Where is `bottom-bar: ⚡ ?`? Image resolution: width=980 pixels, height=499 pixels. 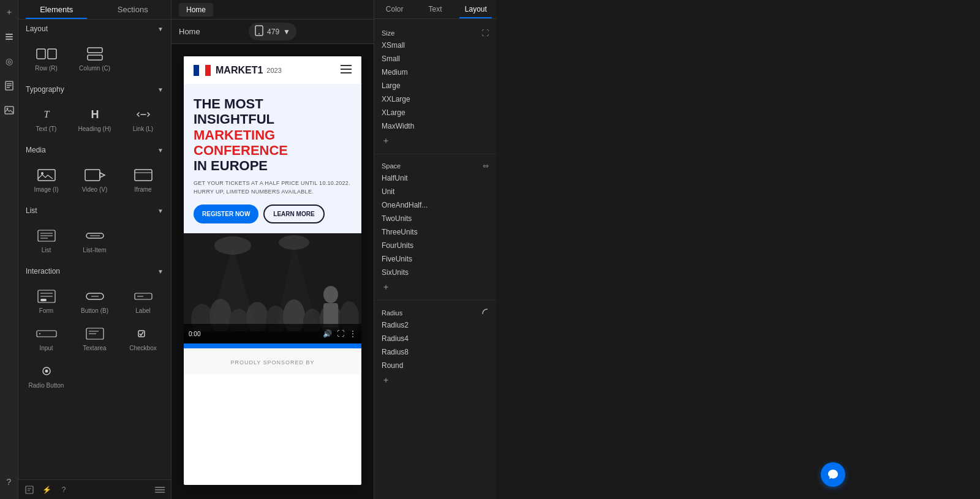
bottom-bar: ⚡ ? is located at coordinates (94, 489).